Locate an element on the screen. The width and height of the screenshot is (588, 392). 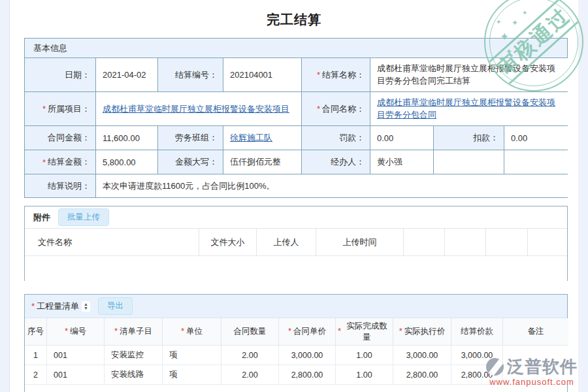
row-settle-amount: 2,800.00 is located at coordinates (477, 375).